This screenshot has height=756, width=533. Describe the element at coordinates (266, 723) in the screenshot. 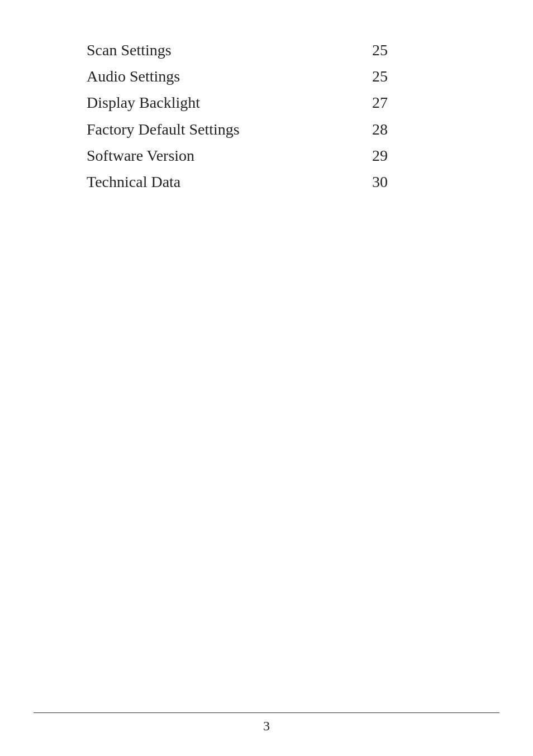

I see `page-footer: 3` at that location.